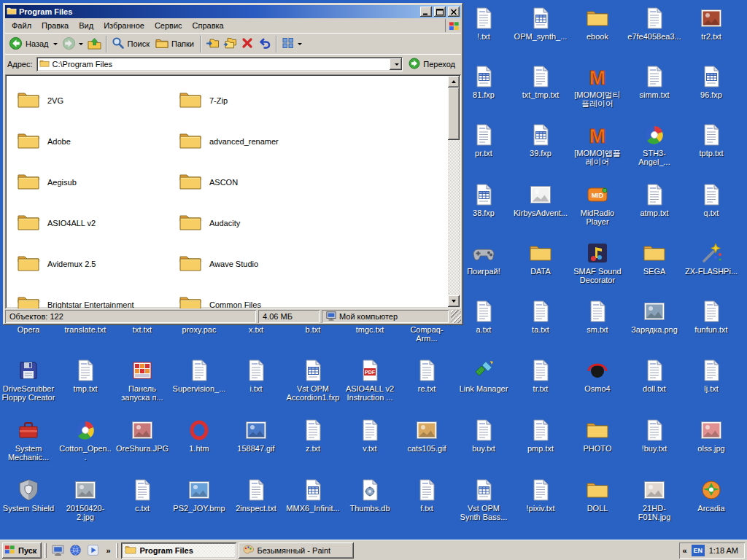 The height and width of the screenshot is (560, 747). Describe the element at coordinates (426, 12) in the screenshot. I see `minimize-button` at that location.